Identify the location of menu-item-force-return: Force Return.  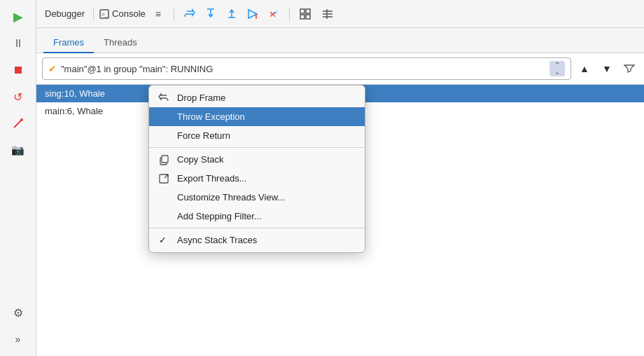
(257, 136).